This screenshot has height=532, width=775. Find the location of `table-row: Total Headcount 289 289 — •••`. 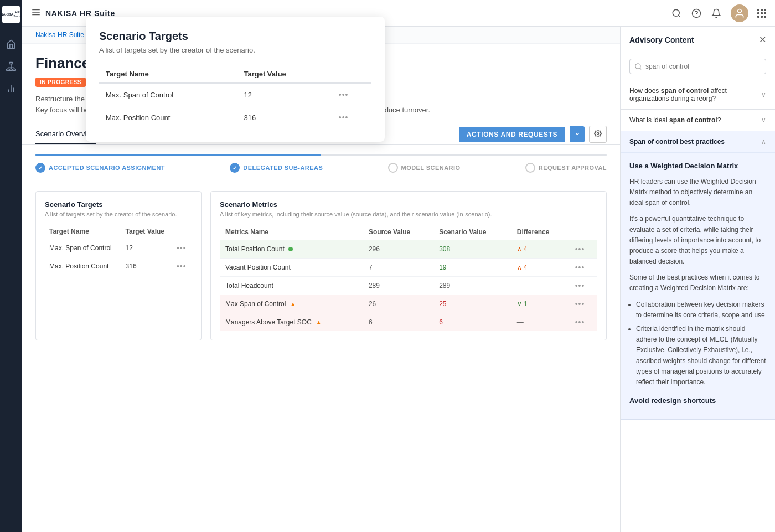

table-row: Total Headcount 289 289 — ••• is located at coordinates (409, 286).